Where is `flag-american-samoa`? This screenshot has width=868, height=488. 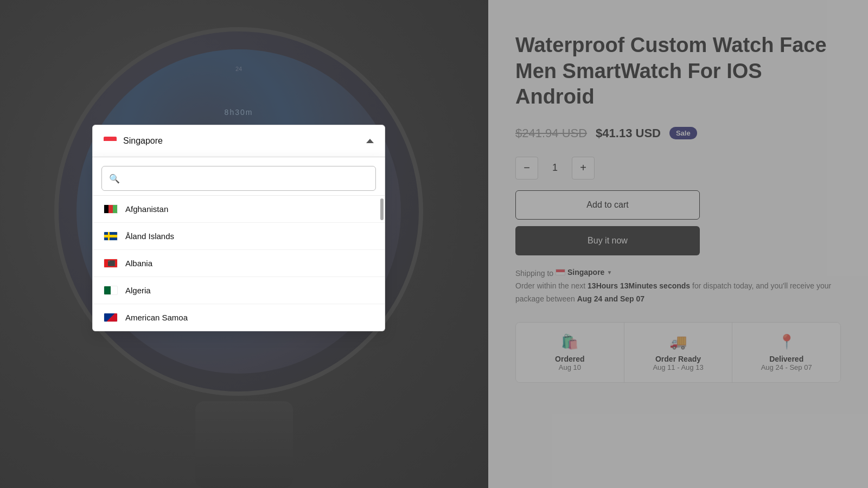 flag-american-samoa is located at coordinates (111, 318).